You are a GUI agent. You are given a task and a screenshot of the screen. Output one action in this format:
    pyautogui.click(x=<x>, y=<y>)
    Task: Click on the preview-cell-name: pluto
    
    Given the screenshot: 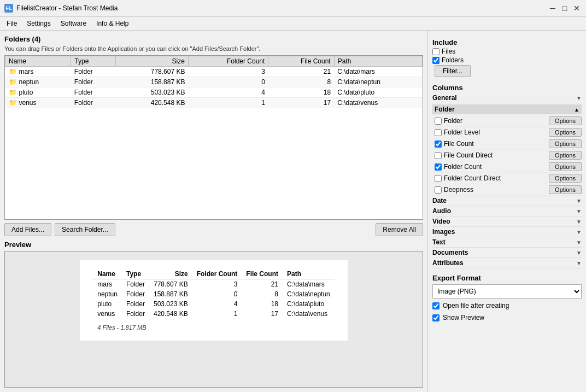 What is the action you would take?
    pyautogui.click(x=107, y=304)
    